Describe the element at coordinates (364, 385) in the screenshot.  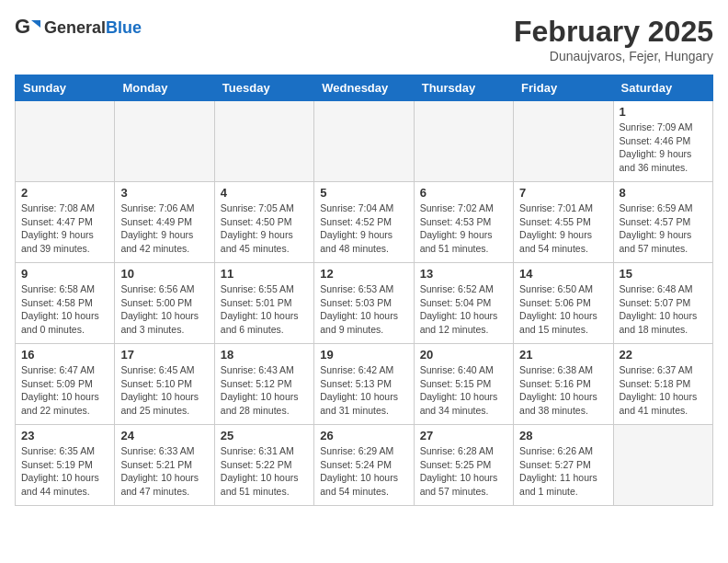
I see `week-row-3: 16Sunrise: 6:47 AM Sunset: 5:09 PM Dayli…` at that location.